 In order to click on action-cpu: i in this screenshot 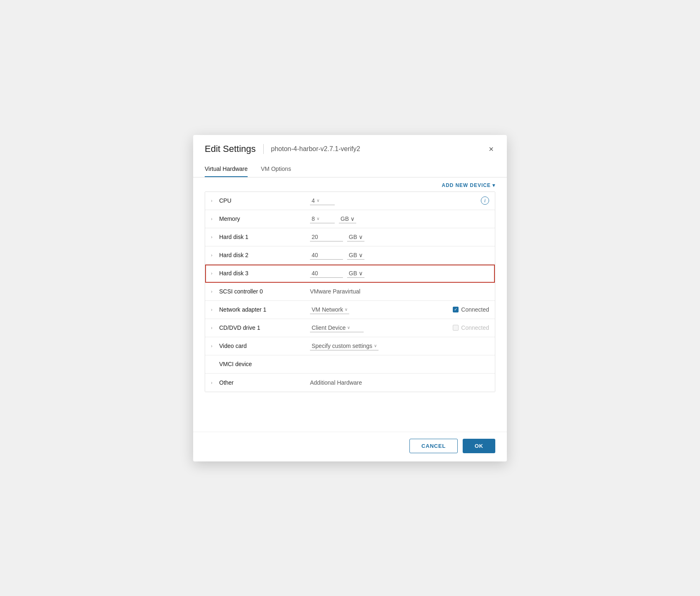, I will do `click(485, 201)`.